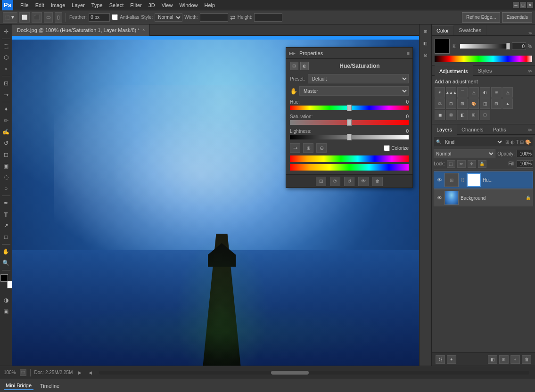  I want to click on clone-tool: ✍, so click(6, 132).